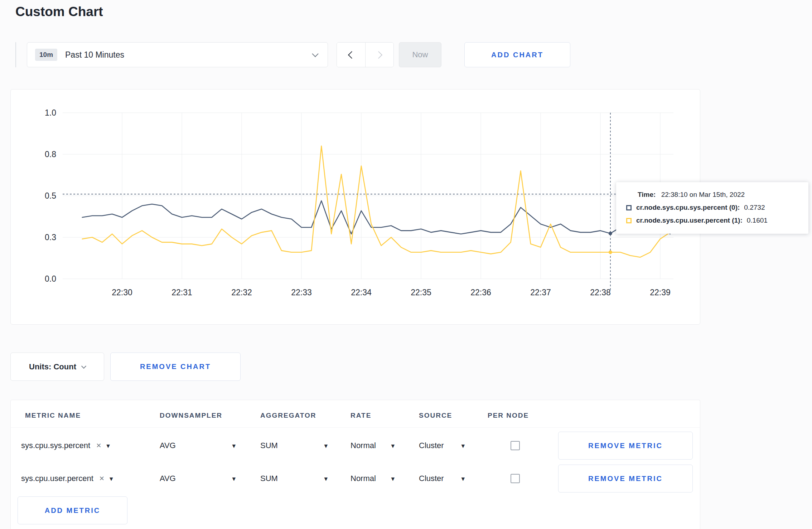 This screenshot has width=812, height=529. Describe the element at coordinates (421, 292) in the screenshot. I see `svg-text: 22:35` at that location.